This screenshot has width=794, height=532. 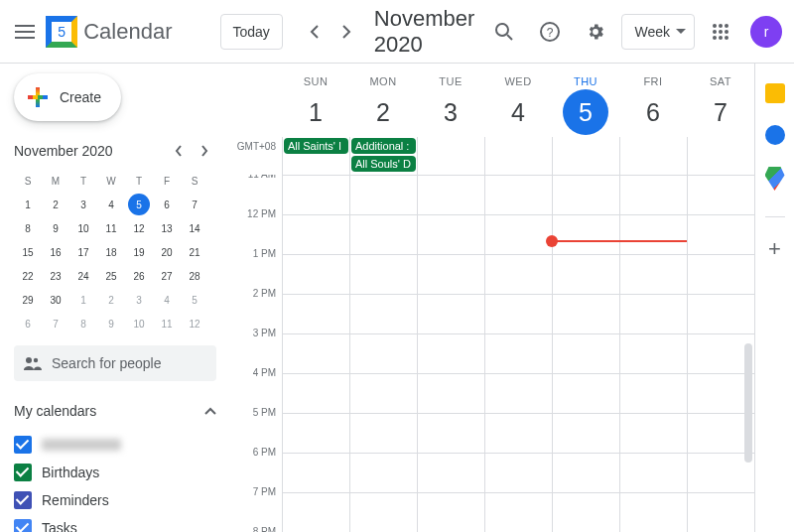 What do you see at coordinates (518, 99) in the screenshot?
I see `day-column-header: WED4` at bounding box center [518, 99].